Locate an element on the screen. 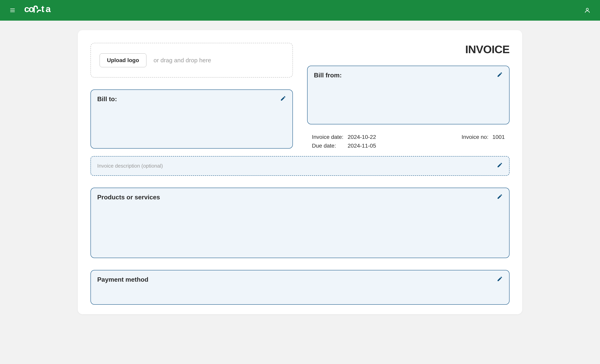  due-date-value: 2024-11-05 is located at coordinates (362, 146).